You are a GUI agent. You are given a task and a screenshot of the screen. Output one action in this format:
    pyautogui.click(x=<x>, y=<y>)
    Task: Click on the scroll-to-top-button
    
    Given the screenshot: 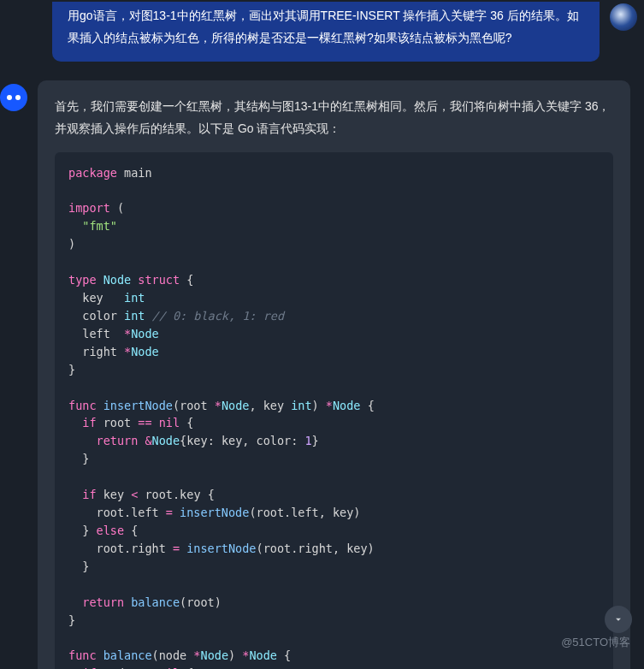 What is the action you would take?
    pyautogui.click(x=618, y=619)
    